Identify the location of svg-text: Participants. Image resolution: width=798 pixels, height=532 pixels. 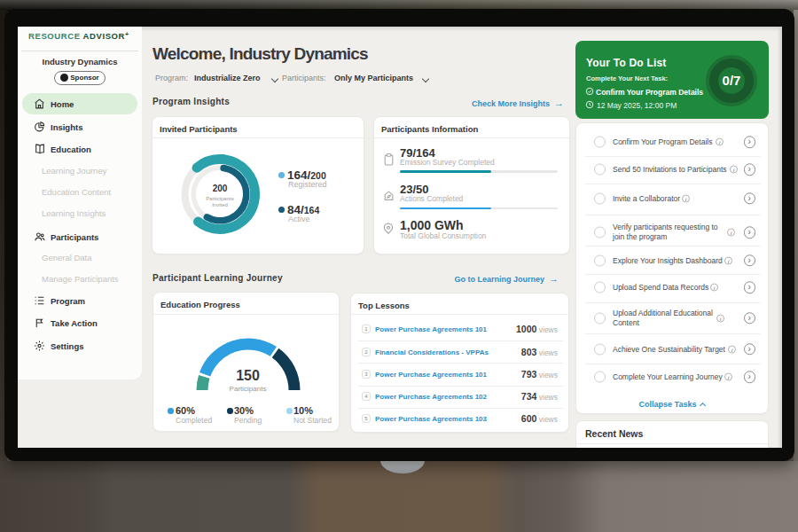
(220, 199).